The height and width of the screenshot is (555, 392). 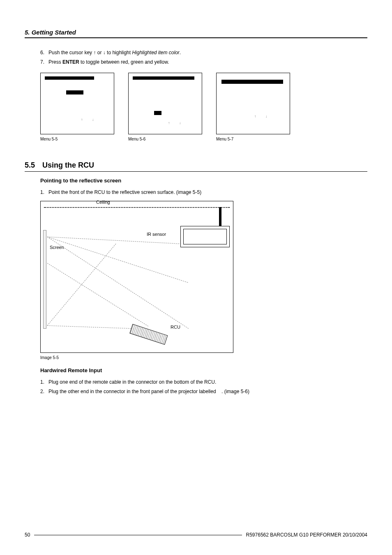 I want to click on footer-rule, so click(x=138, y=535).